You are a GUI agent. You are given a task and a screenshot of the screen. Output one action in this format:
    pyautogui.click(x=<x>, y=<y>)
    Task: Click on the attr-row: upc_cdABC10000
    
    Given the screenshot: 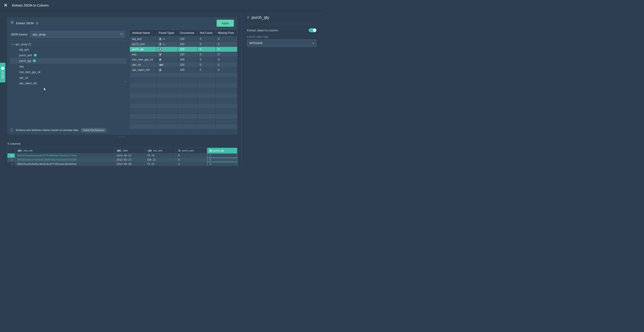 What is the action you would take?
    pyautogui.click(x=184, y=65)
    